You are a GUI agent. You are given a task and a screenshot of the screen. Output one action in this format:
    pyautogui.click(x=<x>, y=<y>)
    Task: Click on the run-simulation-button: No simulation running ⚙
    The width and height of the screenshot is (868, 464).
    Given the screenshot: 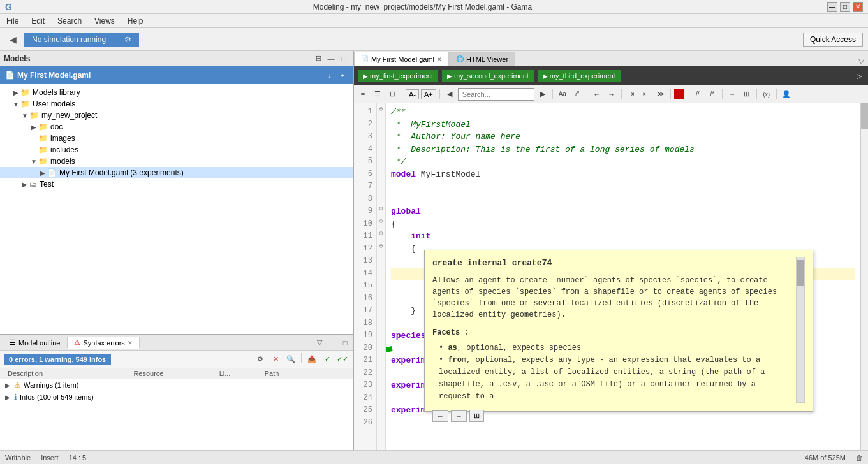 What is the action you would take?
    pyautogui.click(x=82, y=40)
    